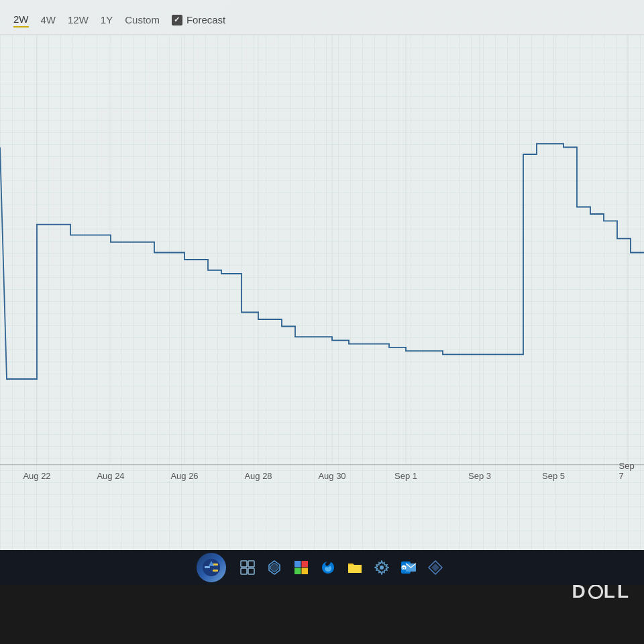  I want to click on x-label-sep3: Sep 3, so click(480, 476).